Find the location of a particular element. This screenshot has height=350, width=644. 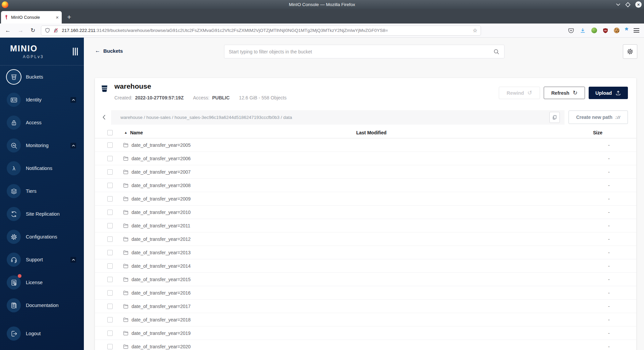

sidebar-item-buckets: Buckets is located at coordinates (42, 77).